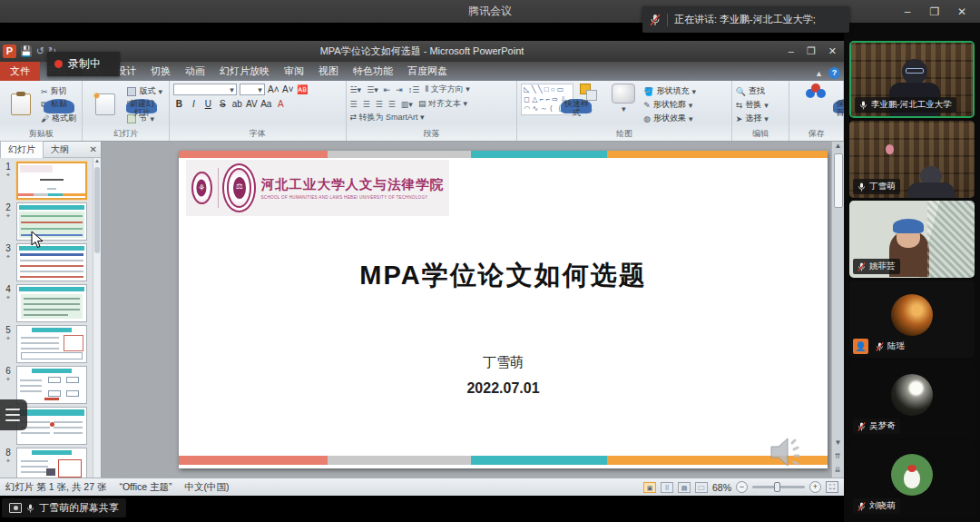  What do you see at coordinates (811, 51) in the screenshot?
I see `ppt-maximize-button: ❐` at bounding box center [811, 51].